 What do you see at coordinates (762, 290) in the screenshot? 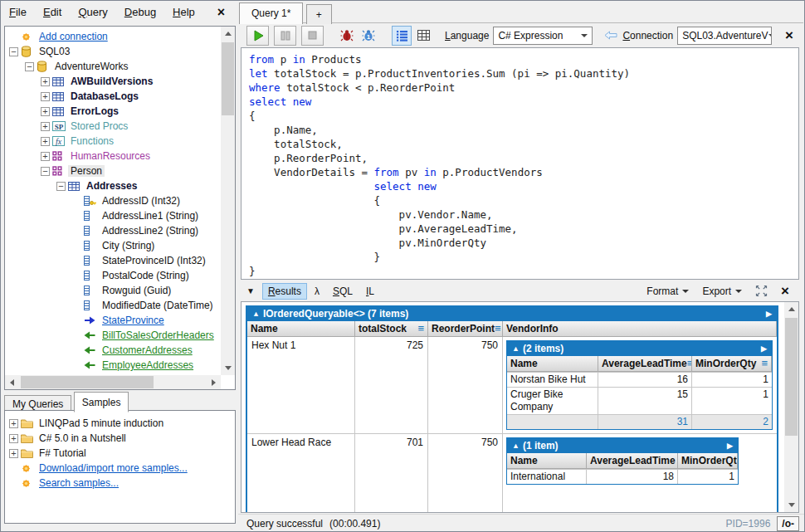
I see `expand-results-button` at bounding box center [762, 290].